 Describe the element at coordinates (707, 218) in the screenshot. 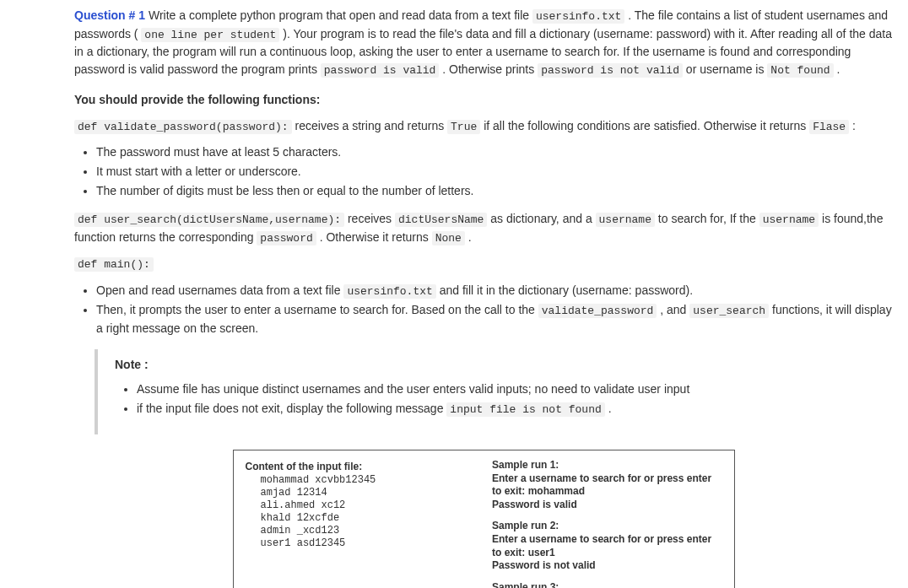

I see `fn2-desc: to search for, If the` at that location.